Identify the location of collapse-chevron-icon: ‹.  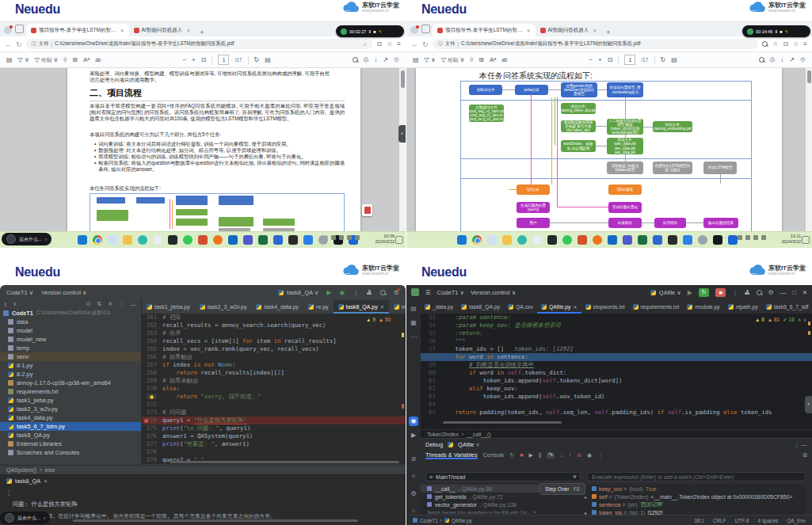
(808, 405).